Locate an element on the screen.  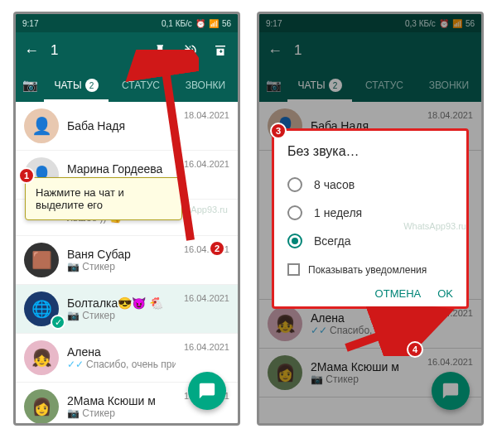
back-icon: ← is located at coordinates (31, 51).